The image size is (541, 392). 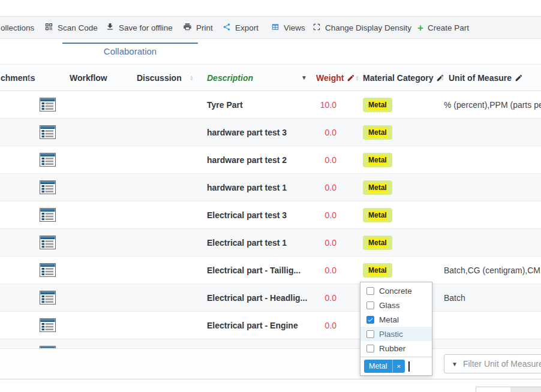 What do you see at coordinates (270, 298) in the screenshot?
I see `table-row: Electrical part - Headlig... 0.0 Metal B…` at bounding box center [270, 298].